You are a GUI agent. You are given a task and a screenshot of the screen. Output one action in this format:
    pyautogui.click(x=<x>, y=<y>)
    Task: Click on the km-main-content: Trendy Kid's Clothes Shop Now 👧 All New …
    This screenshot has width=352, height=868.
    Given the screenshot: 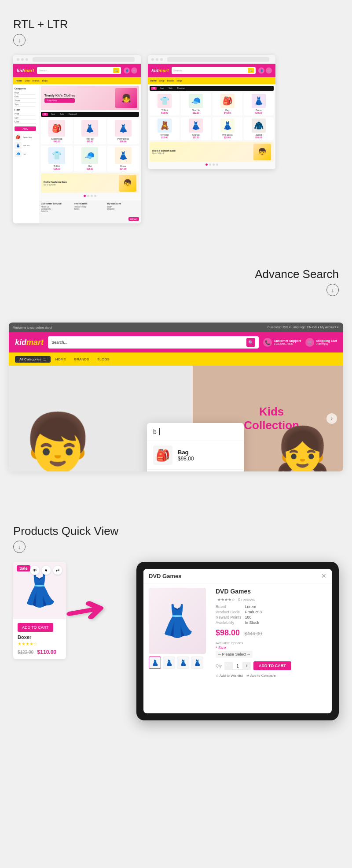 What is the action you would take?
    pyautogui.click(x=90, y=154)
    